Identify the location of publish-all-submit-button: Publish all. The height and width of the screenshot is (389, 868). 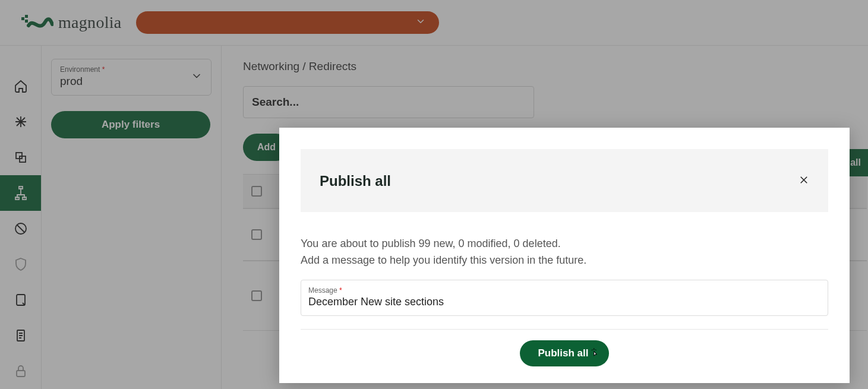
(564, 353).